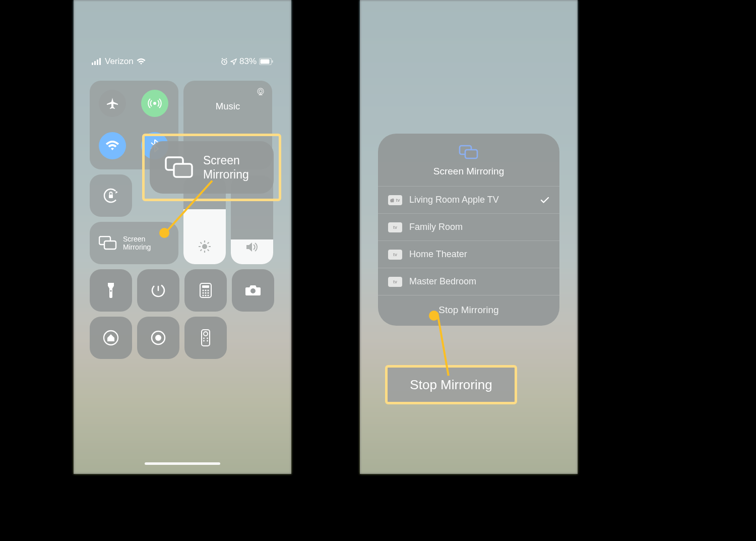  I want to click on airplane-mode-toggle, so click(112, 103).